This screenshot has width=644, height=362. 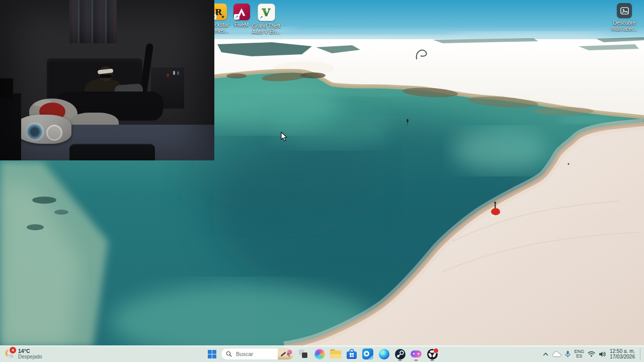 I want to click on weather-moon-icon: 4, so click(x=9, y=354).